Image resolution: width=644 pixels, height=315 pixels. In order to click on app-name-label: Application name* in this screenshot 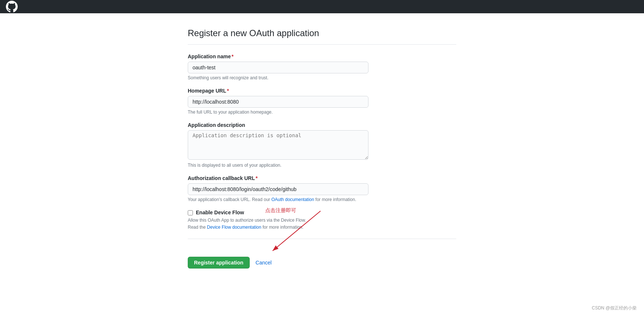, I will do `click(322, 56)`.